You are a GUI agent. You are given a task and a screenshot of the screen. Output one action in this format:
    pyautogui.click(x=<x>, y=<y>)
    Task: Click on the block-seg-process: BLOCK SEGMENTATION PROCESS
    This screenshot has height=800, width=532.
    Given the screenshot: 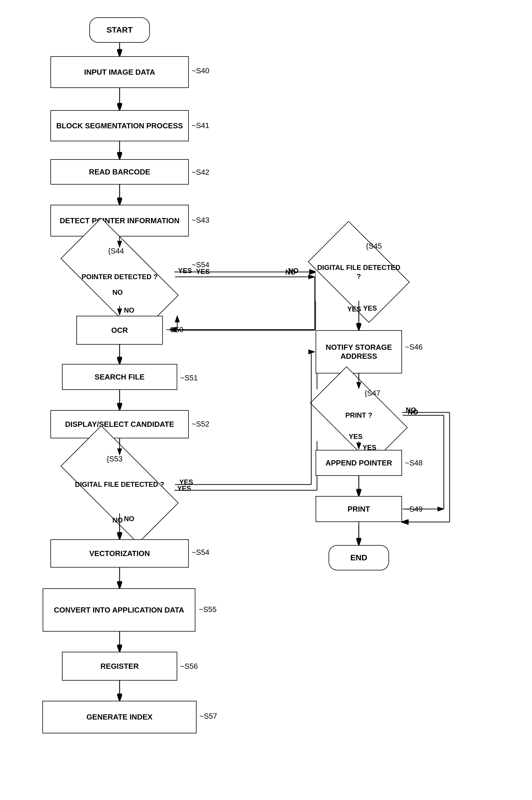 What is the action you would take?
    pyautogui.click(x=119, y=126)
    